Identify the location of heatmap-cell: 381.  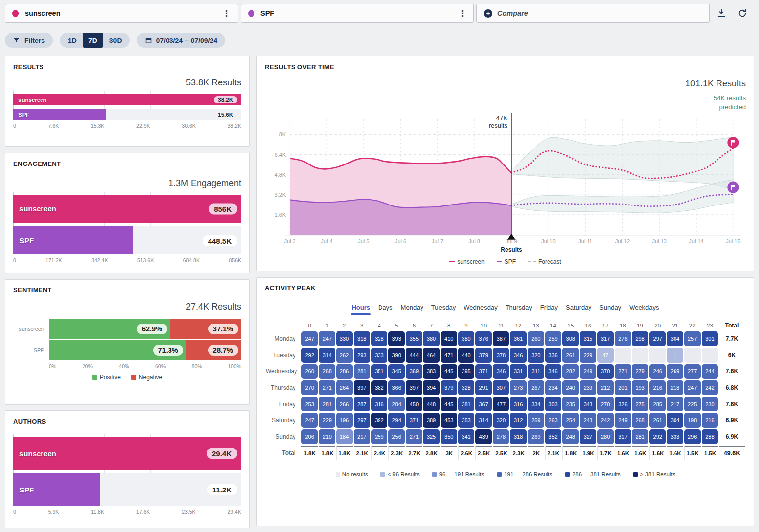
(466, 404).